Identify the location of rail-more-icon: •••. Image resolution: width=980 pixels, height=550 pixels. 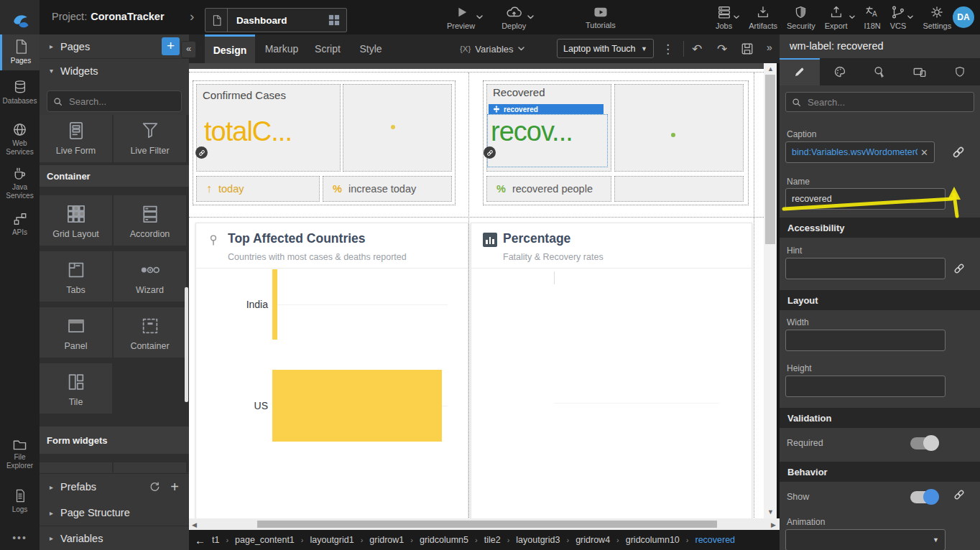
(20, 538).